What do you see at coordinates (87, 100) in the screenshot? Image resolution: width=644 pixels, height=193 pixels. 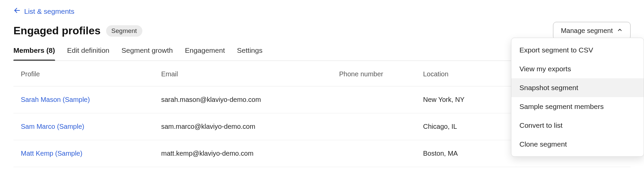 I see `profile-cell: Sarah Mason (Sample)` at bounding box center [87, 100].